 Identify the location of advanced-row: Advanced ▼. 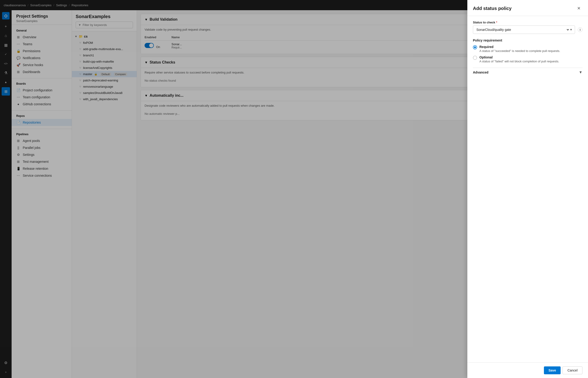
(528, 72).